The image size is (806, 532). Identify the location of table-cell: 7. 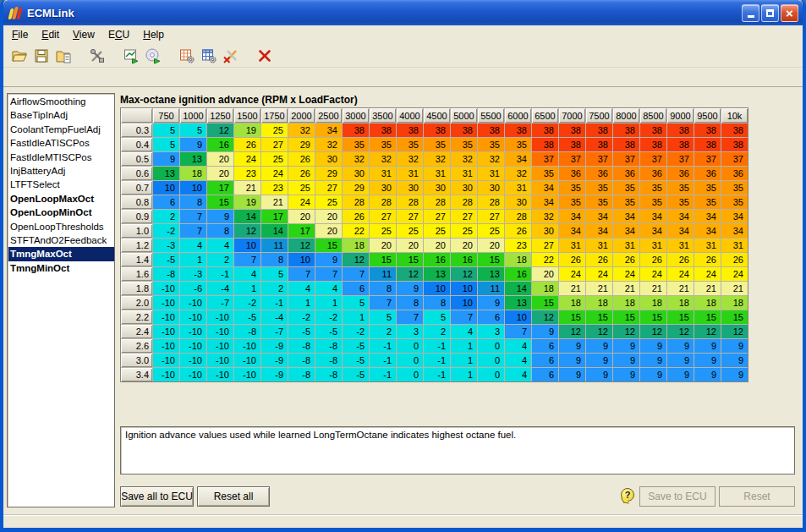
(328, 274).